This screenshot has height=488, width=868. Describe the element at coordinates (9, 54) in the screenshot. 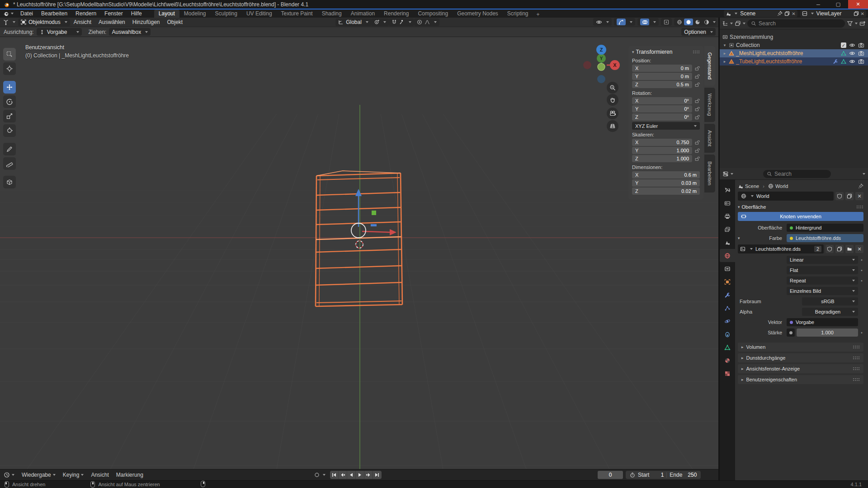

I see `tool-select-box` at that location.